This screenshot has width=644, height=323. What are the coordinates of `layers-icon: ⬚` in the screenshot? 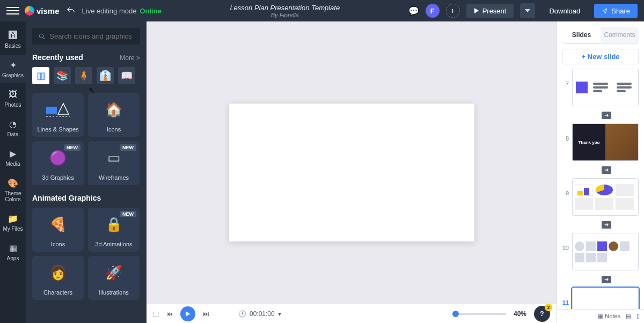 It's located at (156, 314).